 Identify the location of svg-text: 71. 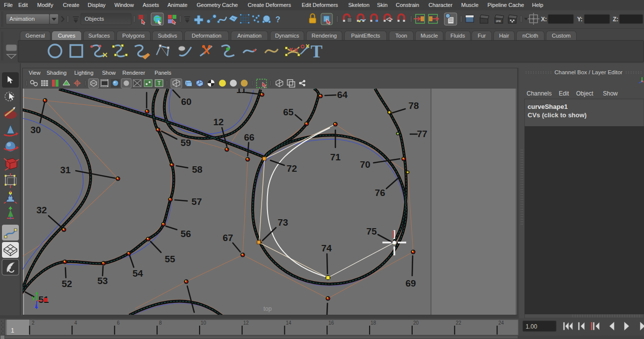
(335, 157).